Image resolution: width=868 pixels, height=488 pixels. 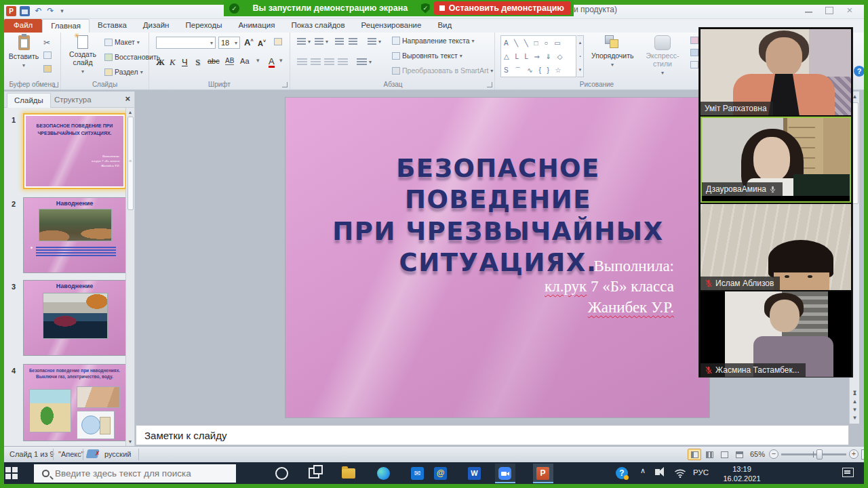 What do you see at coordinates (622, 473) in the screenshot?
I see `help-tray-icon: ?` at bounding box center [622, 473].